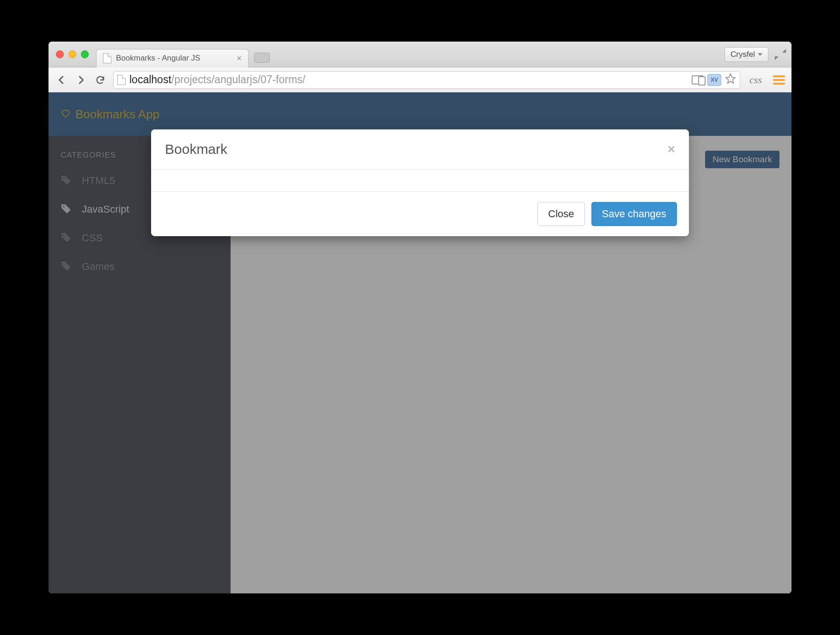  What do you see at coordinates (72, 55) in the screenshot?
I see `window-controls` at bounding box center [72, 55].